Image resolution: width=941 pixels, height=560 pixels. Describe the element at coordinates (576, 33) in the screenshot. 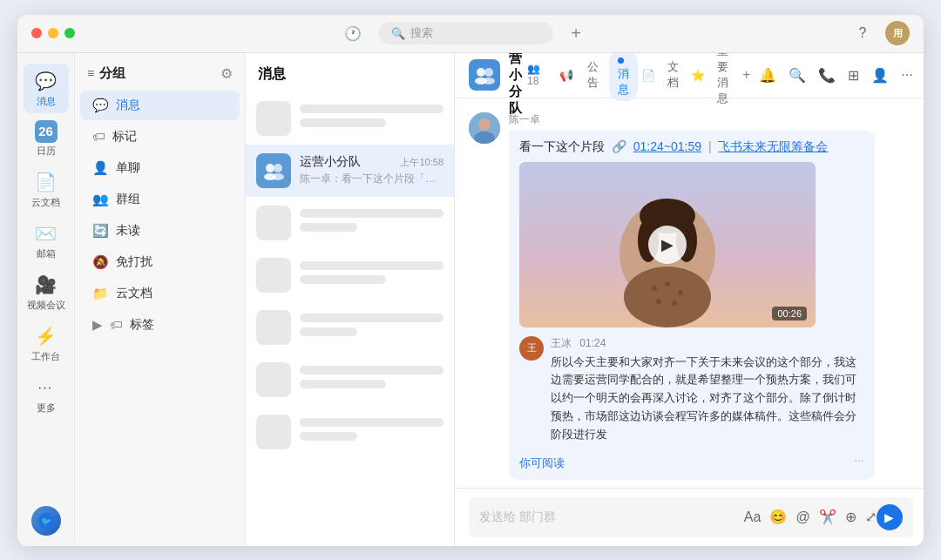

I see `new-chat-button: +` at that location.